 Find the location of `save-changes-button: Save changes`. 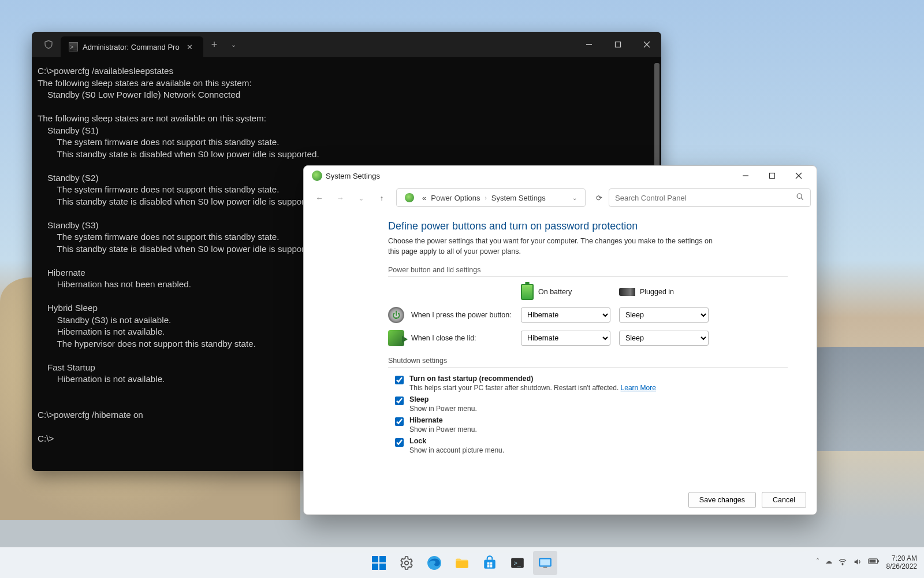

save-changes-button: Save changes is located at coordinates (722, 500).